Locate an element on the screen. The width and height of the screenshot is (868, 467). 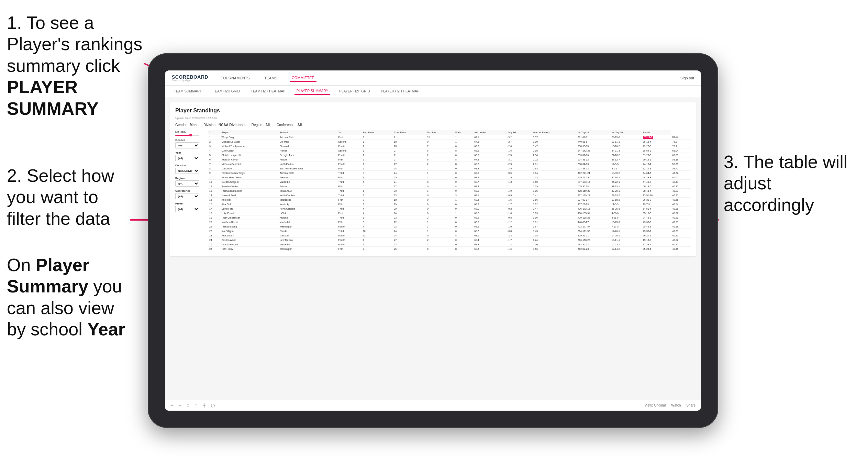
subnav-team-h2h-grid: TEAM H2H GRID is located at coordinates (226, 91).